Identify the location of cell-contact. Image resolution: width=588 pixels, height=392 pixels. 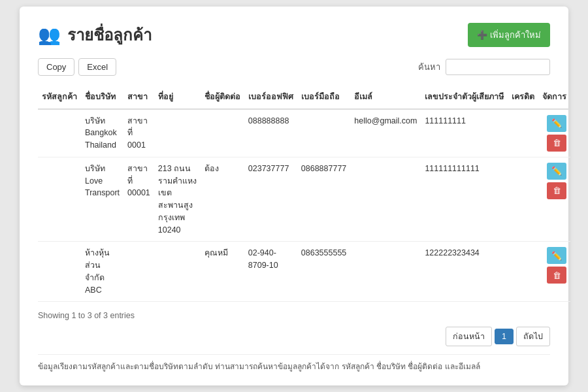
(222, 133).